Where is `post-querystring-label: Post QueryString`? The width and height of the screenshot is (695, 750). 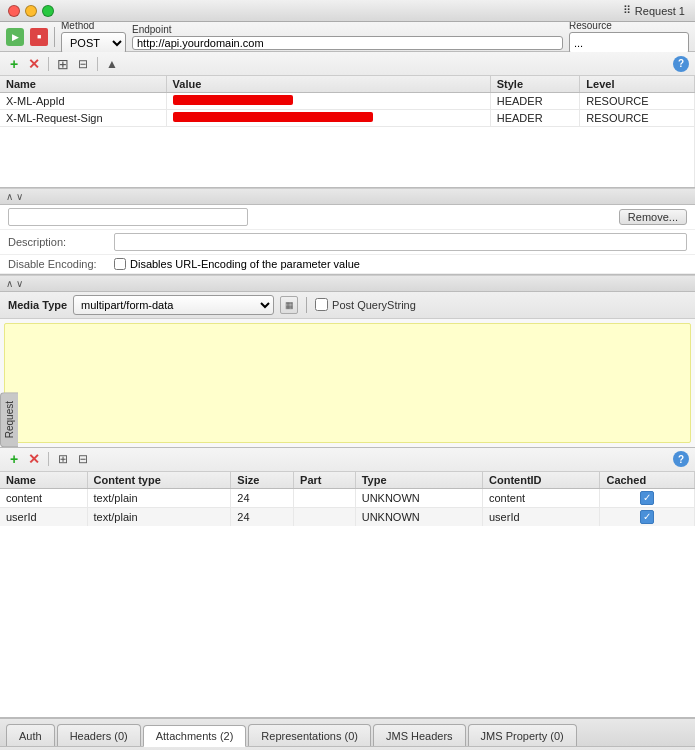 post-querystring-label: Post QueryString is located at coordinates (374, 305).